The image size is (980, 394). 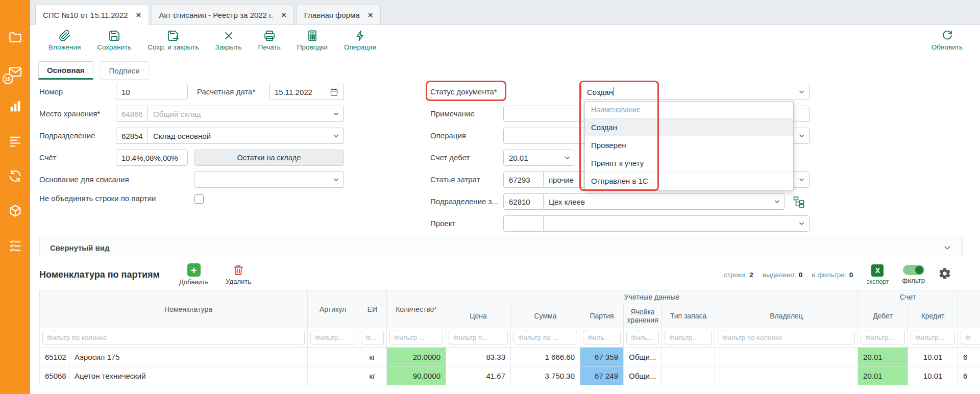 What do you see at coordinates (125, 70) in the screenshot?
I see `tab-signatures: Подписи` at bounding box center [125, 70].